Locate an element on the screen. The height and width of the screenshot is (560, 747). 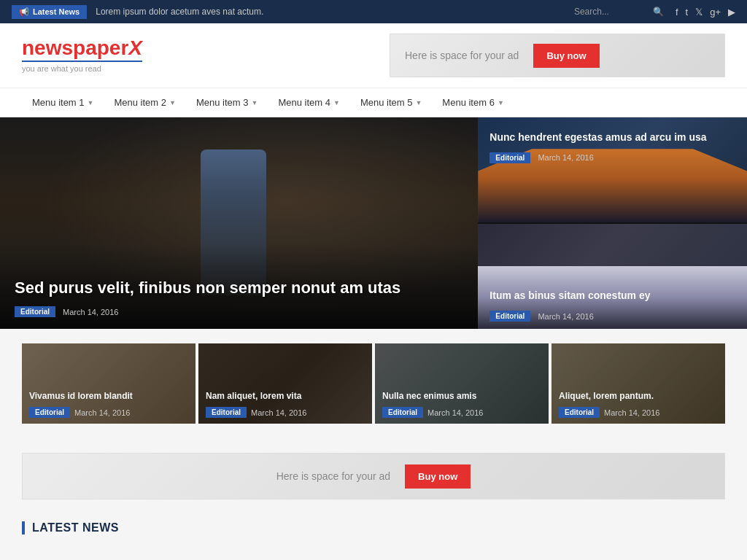
thumb-meta-4: Editorial March 14, 2016 is located at coordinates (638, 413).